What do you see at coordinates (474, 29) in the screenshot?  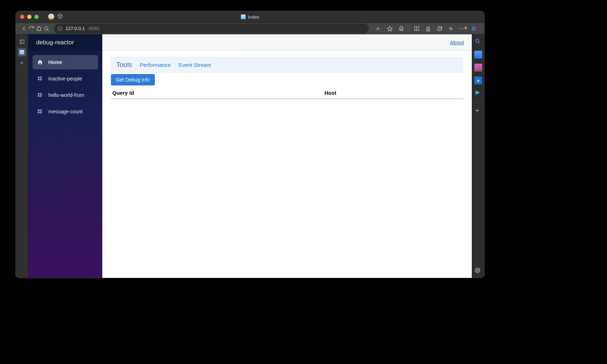 I see `copilot-button` at bounding box center [474, 29].